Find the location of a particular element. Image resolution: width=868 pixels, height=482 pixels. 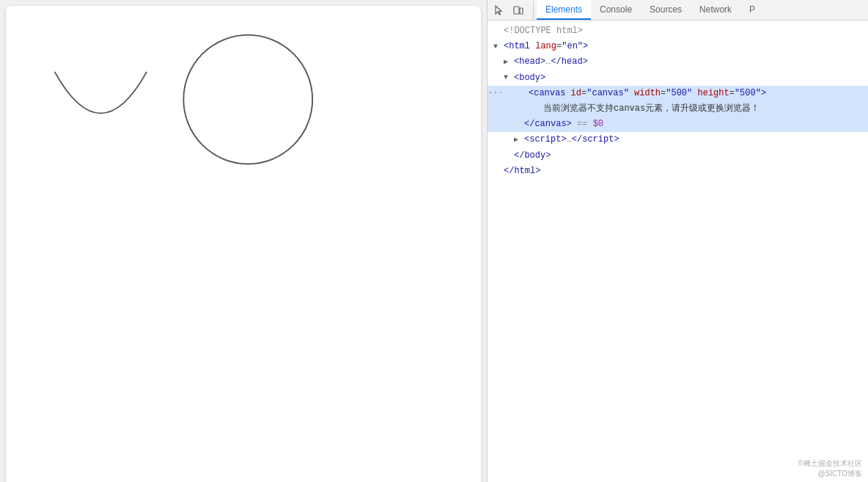

watermark-line1: ©稀土掘金技术社区 is located at coordinates (830, 464).